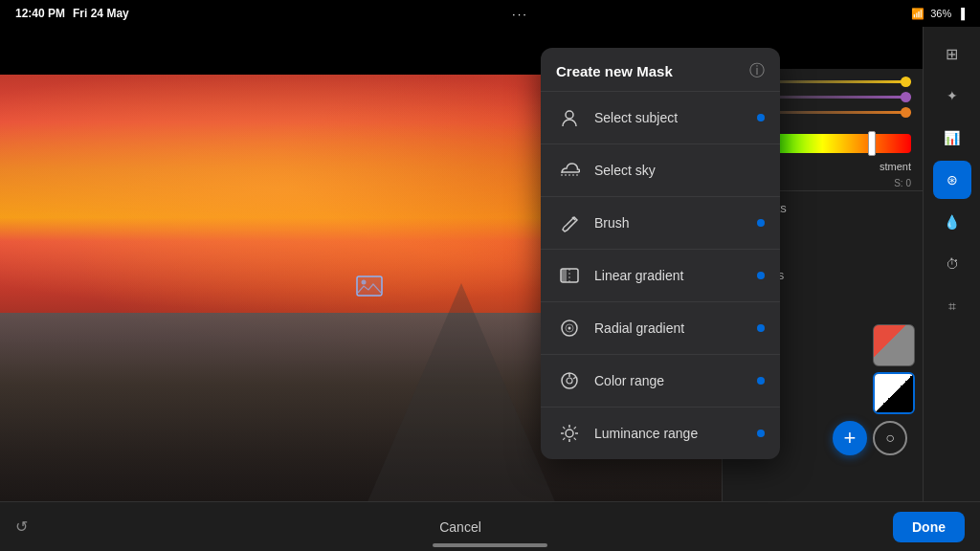  I want to click on mask-option-select-sky: Select sky, so click(660, 170).